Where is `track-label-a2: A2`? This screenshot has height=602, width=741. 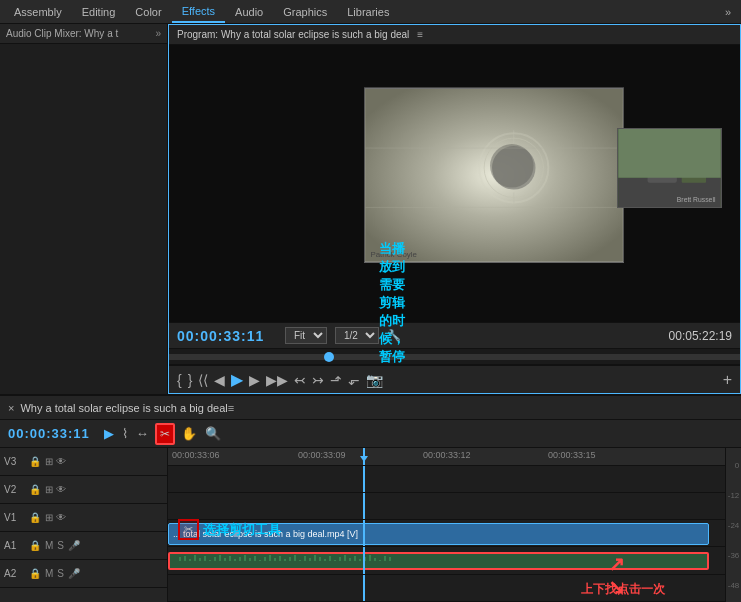 track-label-a2: A2 is located at coordinates (15, 574).